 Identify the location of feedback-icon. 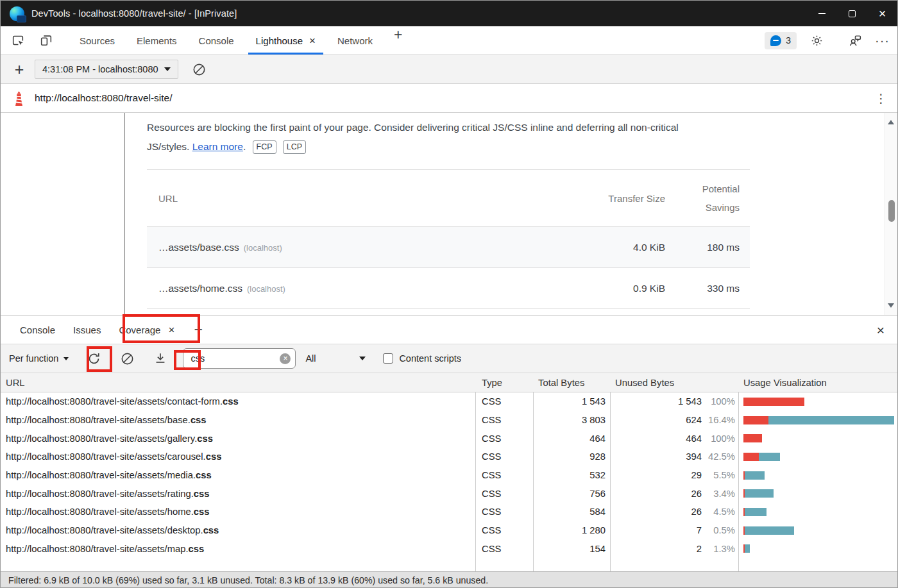
(855, 40).